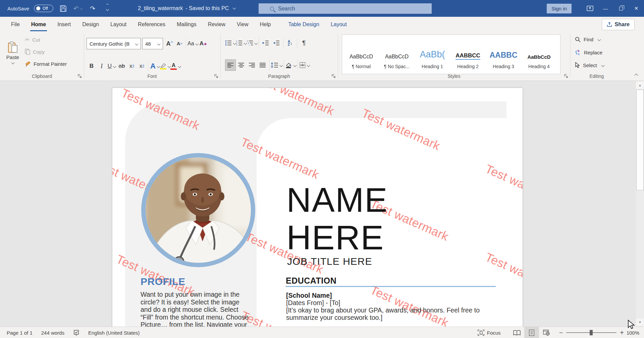 This screenshot has width=644, height=338. Describe the element at coordinates (311, 281) in the screenshot. I see `education-heading: EDUCATION` at that location.